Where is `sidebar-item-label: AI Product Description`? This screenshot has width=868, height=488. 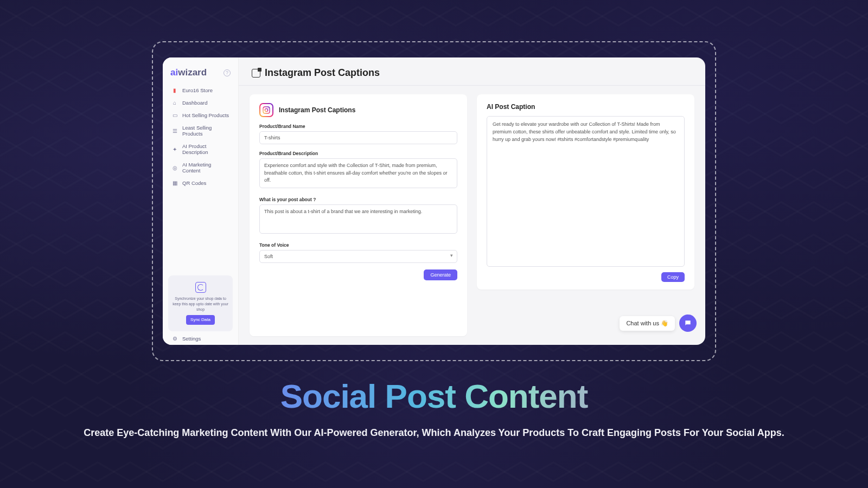
sidebar-item-label: AI Product Description is located at coordinates (206, 149).